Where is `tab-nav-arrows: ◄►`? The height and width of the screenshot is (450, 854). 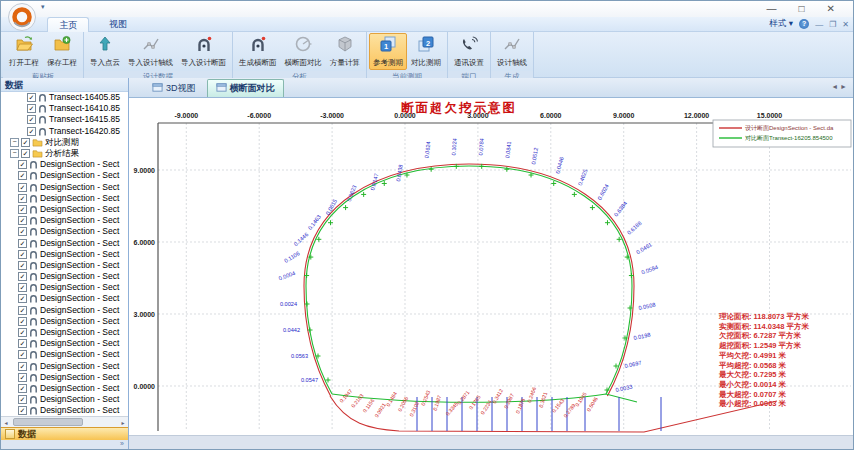 tab-nav-arrows: ◄► is located at coordinates (840, 86).